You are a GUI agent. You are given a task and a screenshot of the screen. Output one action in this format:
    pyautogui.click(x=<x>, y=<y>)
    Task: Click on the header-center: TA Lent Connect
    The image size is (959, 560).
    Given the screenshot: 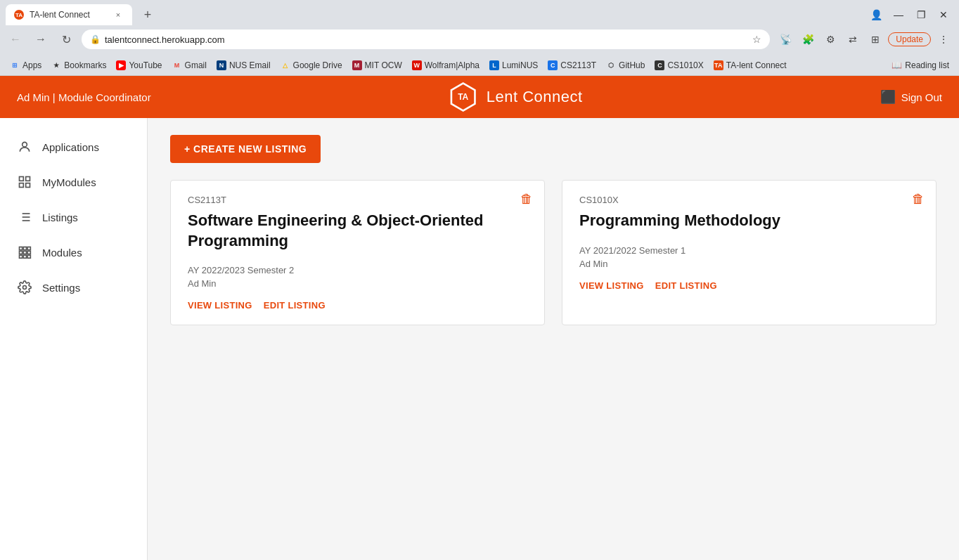 What is the action you would take?
    pyautogui.click(x=516, y=97)
    